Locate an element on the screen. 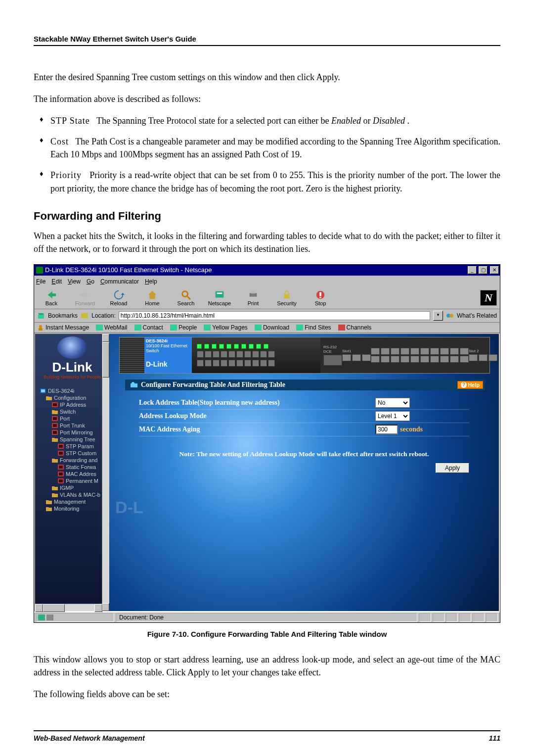  link-yellow-pages: Yellow Pages is located at coordinates (225, 328).